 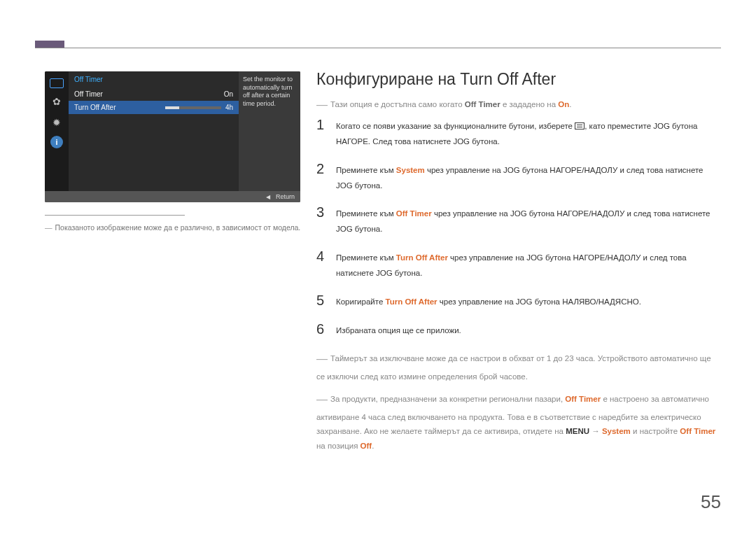 I want to click on info-icon: i, so click(x=57, y=142).